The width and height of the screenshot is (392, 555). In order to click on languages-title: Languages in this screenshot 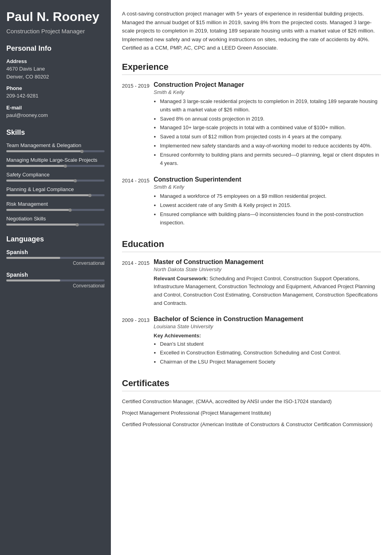, I will do `click(55, 239)`.